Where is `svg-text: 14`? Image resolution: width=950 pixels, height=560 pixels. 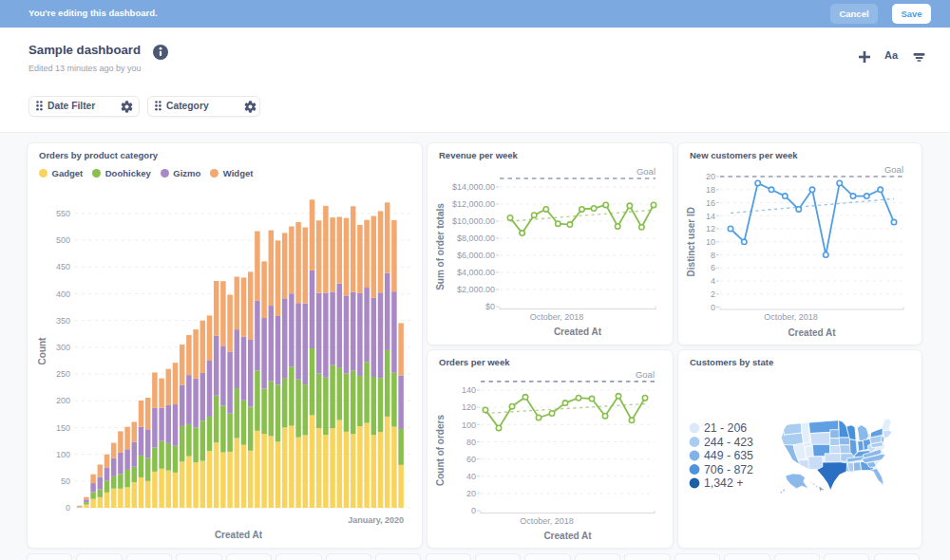
svg-text: 14 is located at coordinates (711, 216).